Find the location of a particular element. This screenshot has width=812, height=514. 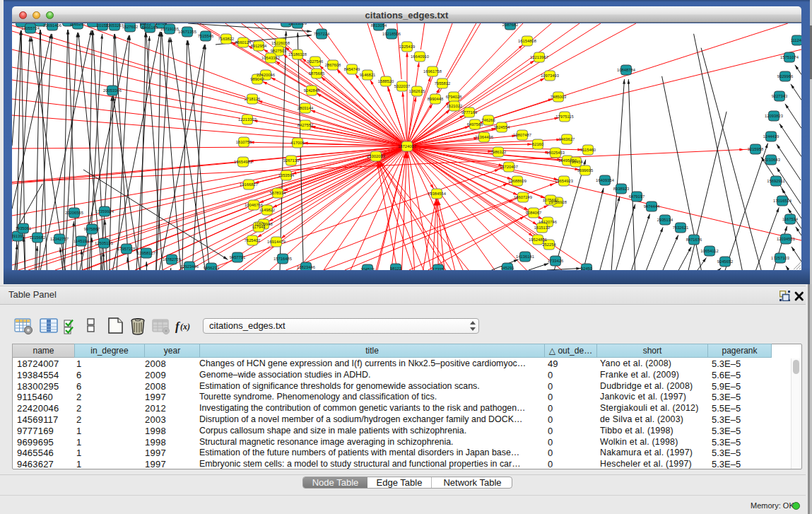

svg-text: 18607249 is located at coordinates (523, 197).